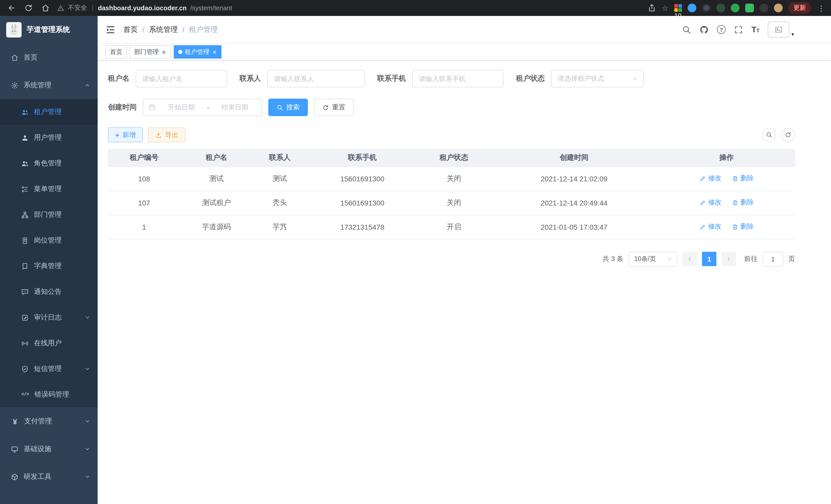 The height and width of the screenshot is (504, 831). What do you see at coordinates (49, 421) in the screenshot?
I see `sidebar-item-payment: ¥ 支付管理` at bounding box center [49, 421].